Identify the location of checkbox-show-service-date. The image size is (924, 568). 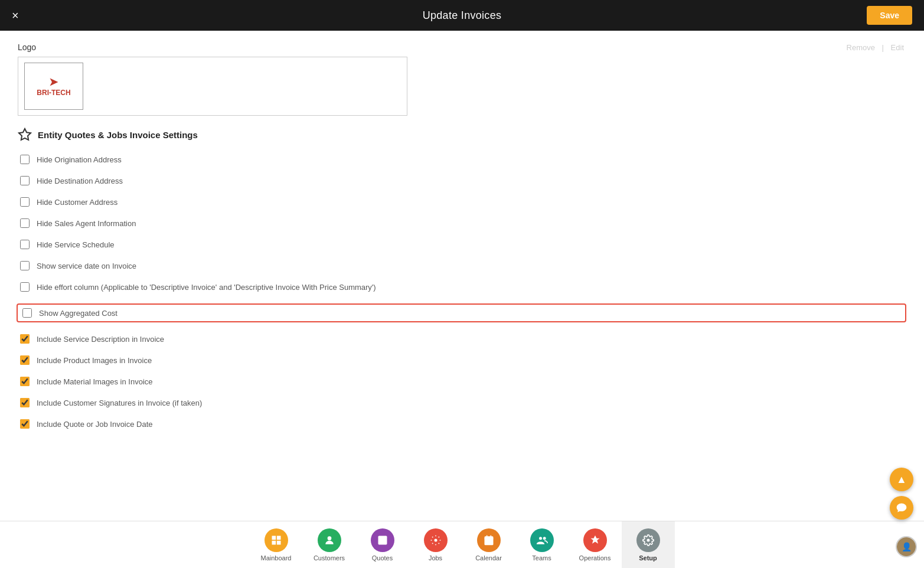
(25, 266).